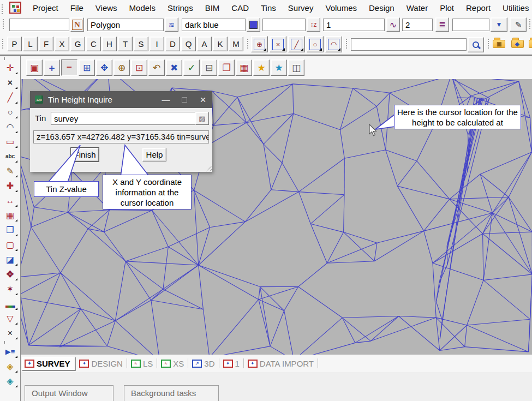  I want to click on size-picker-button: ≣, so click(442, 25).